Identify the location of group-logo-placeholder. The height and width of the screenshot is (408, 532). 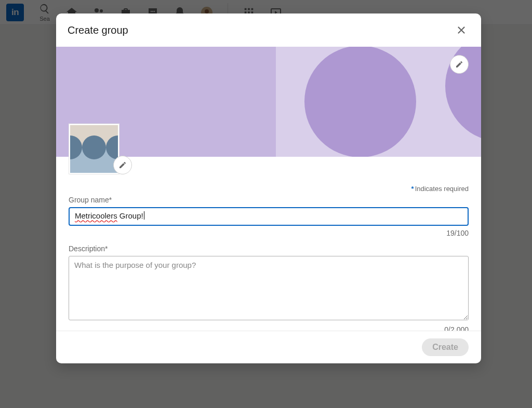
(94, 149).